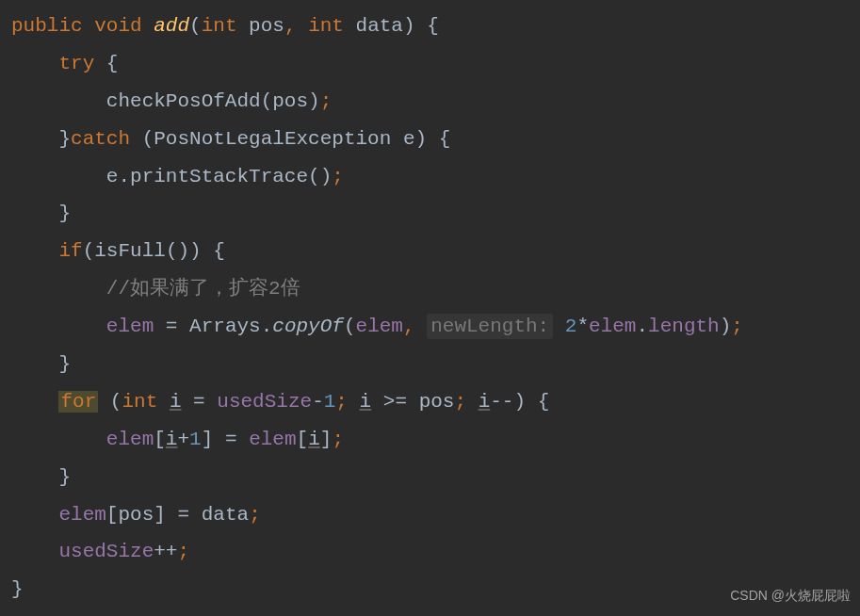 This screenshot has height=616, width=860. I want to click on param-data: data, so click(380, 26).